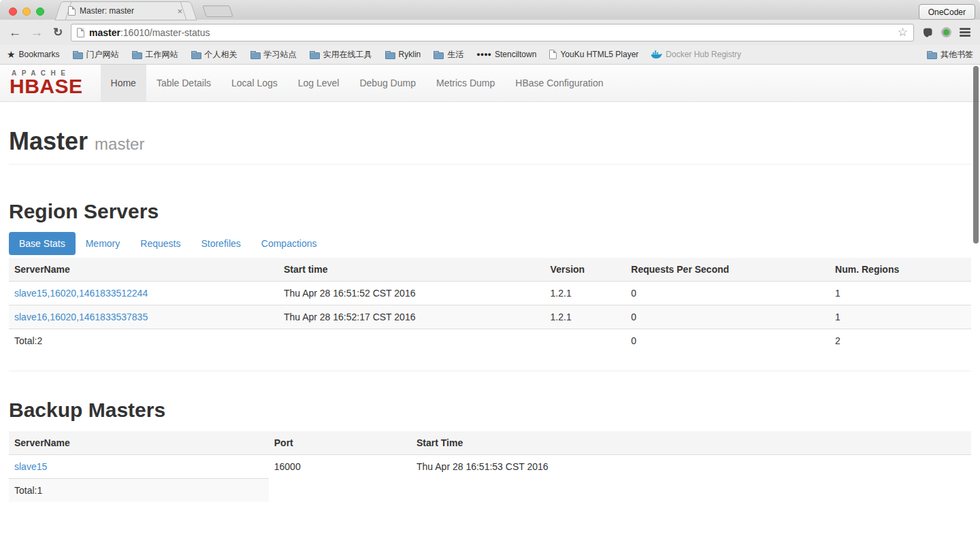 This screenshot has height=553, width=980. Describe the element at coordinates (357, 83) in the screenshot. I see `hbase-nav-menu: Home Table Details Local Logs Log Level …` at that location.